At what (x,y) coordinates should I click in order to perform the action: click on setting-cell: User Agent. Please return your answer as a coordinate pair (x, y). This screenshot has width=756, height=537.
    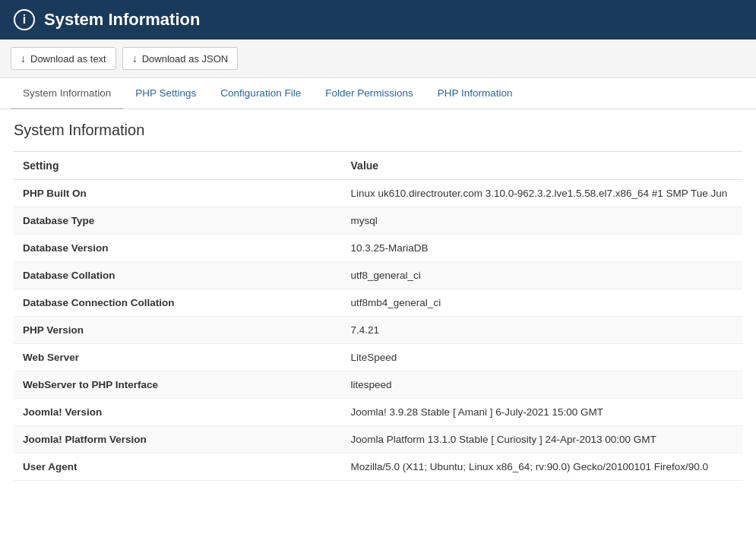
    Looking at the image, I should click on (178, 467).